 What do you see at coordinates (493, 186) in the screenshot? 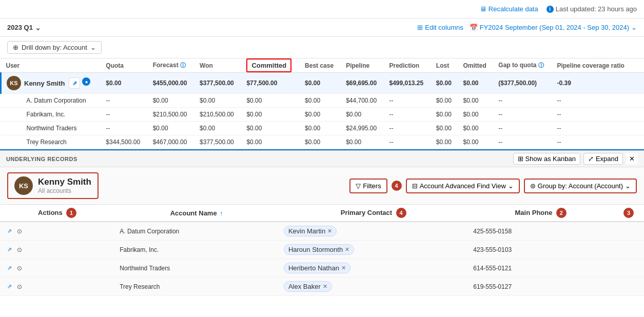
I see `ks-info-right: ▽ Filters 4 ⊟ Account Advanced Find View…` at bounding box center [493, 186].